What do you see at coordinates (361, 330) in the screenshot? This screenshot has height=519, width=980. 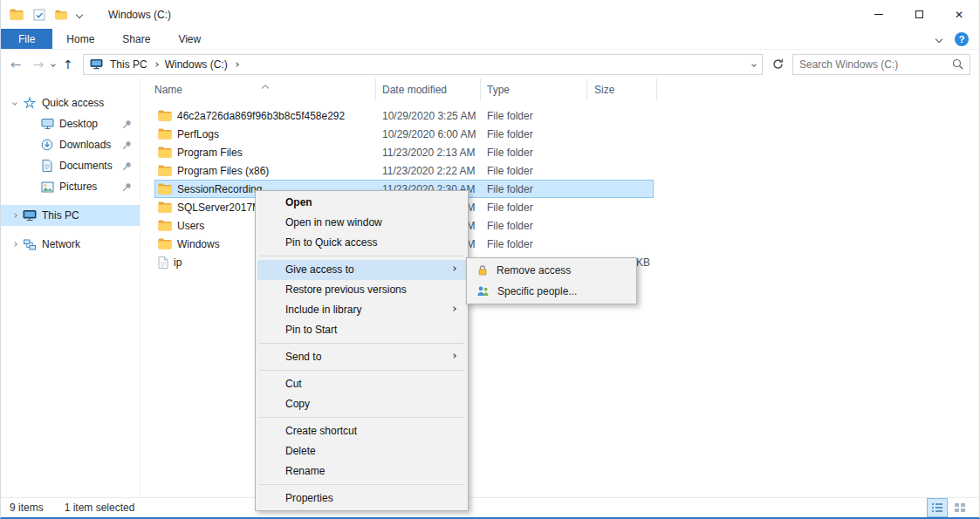 I see `menu-item-pin-to-start: Pin to Start` at bounding box center [361, 330].